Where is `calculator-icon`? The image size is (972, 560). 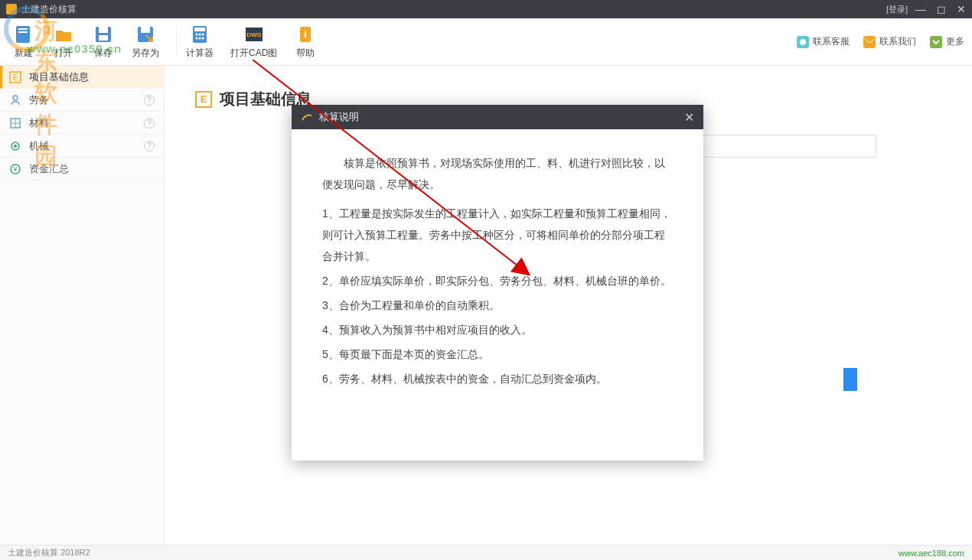 calculator-icon is located at coordinates (200, 34).